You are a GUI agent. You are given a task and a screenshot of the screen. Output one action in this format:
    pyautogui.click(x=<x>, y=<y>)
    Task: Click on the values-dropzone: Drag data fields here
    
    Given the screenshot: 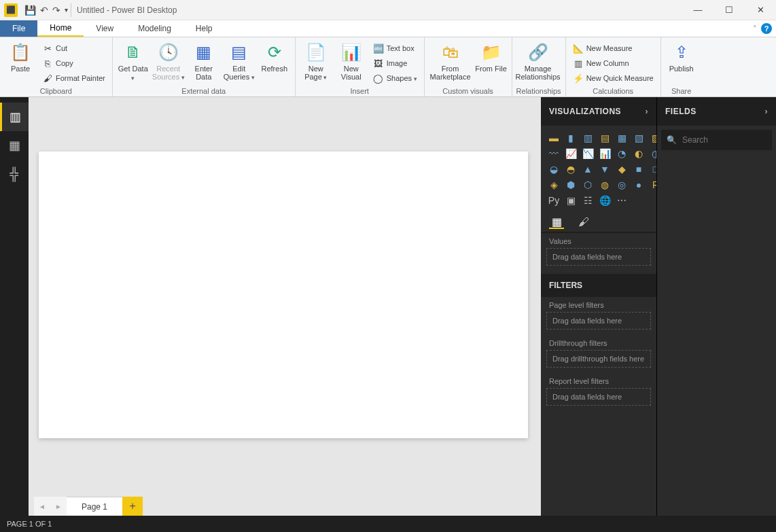 What is the action you would take?
    pyautogui.click(x=599, y=257)
    